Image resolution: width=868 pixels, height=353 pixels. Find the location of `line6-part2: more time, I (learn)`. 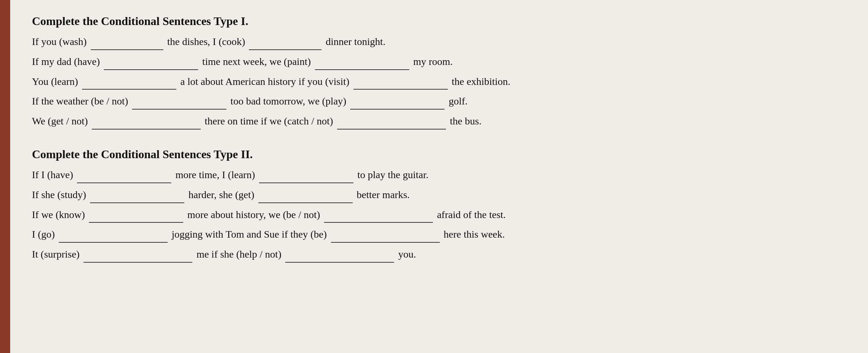

line6-part2: more time, I (learn) is located at coordinates (215, 175).